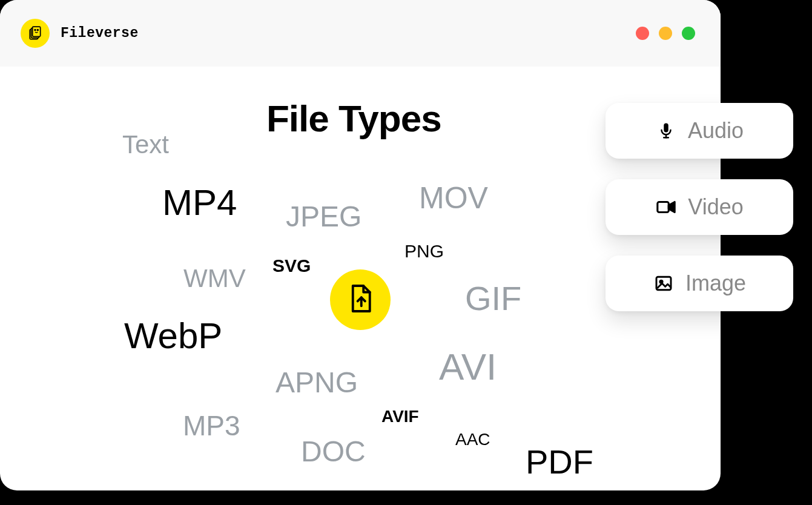 The width and height of the screenshot is (812, 505). I want to click on mic-icon, so click(666, 131).